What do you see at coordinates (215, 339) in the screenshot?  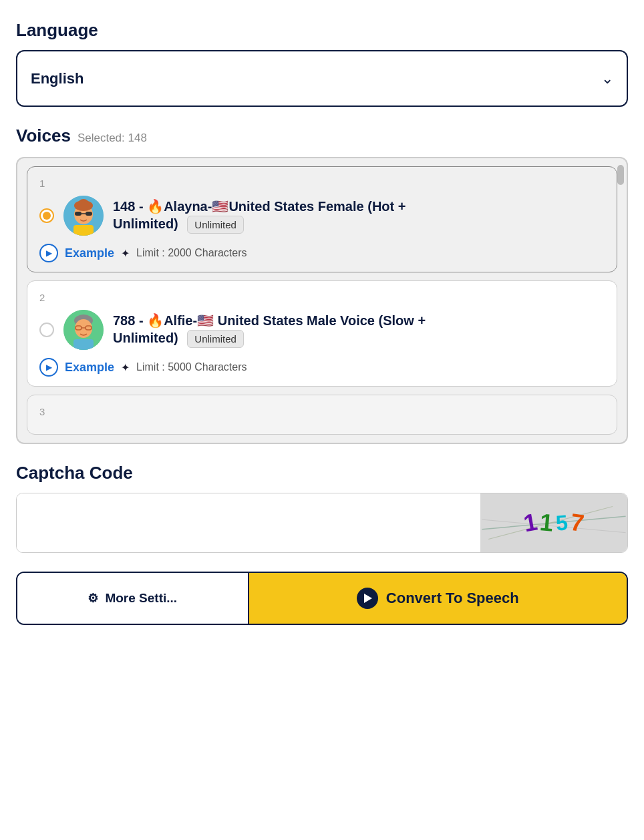 I see `voice-badge-2: Unlimited` at bounding box center [215, 339].